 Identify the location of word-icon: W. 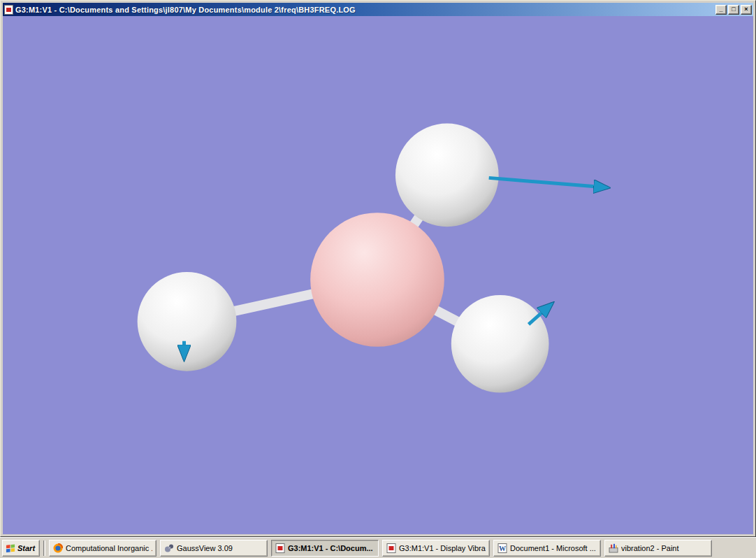
(502, 548).